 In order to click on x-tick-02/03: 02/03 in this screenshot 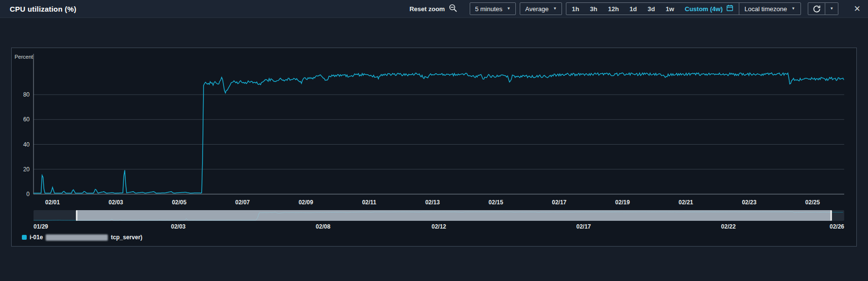, I will do `click(116, 202)`.